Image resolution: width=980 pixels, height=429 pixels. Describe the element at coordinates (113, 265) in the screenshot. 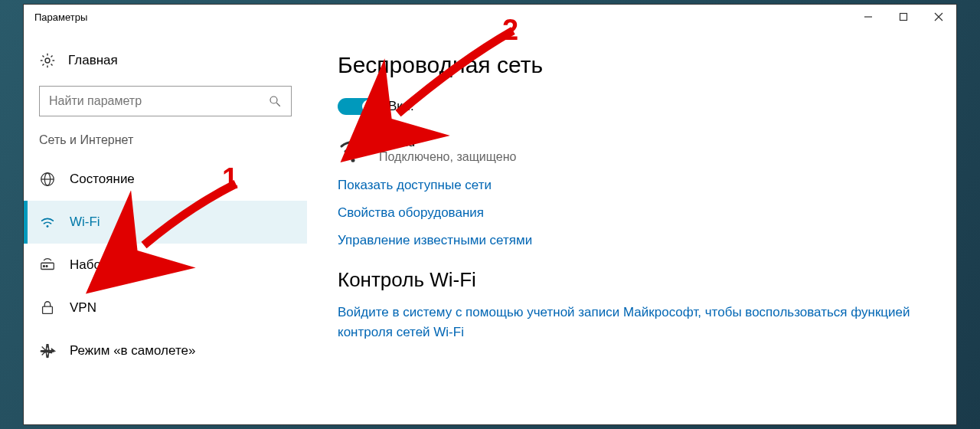

I see `nav-label: Набор номера` at that location.